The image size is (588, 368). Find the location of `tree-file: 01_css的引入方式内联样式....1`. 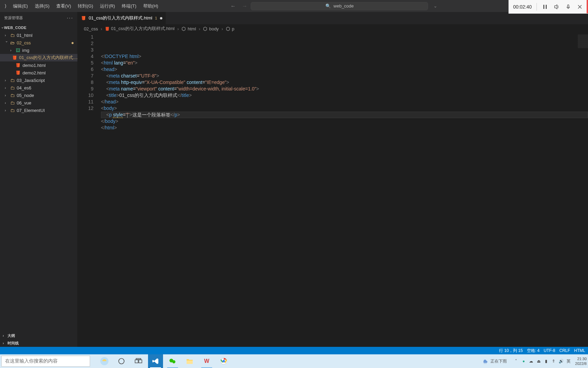

tree-file: 01_css的引入方式内联样式....1 is located at coordinates (39, 58).